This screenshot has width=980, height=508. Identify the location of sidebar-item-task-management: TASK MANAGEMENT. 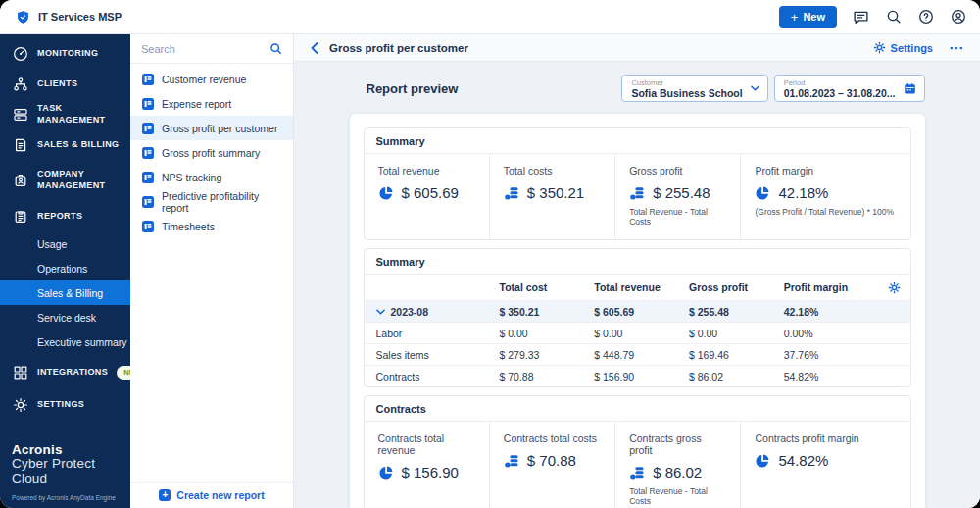
(65, 114).